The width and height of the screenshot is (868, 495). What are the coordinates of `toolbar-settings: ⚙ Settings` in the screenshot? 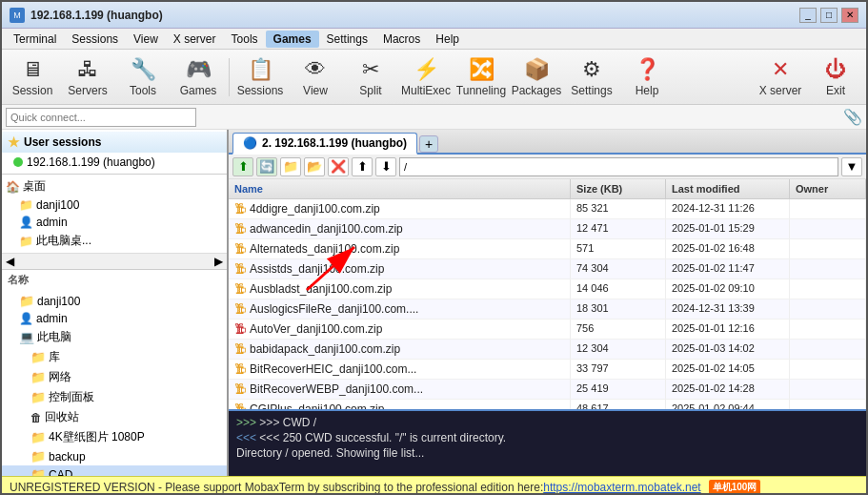 It's located at (592, 77).